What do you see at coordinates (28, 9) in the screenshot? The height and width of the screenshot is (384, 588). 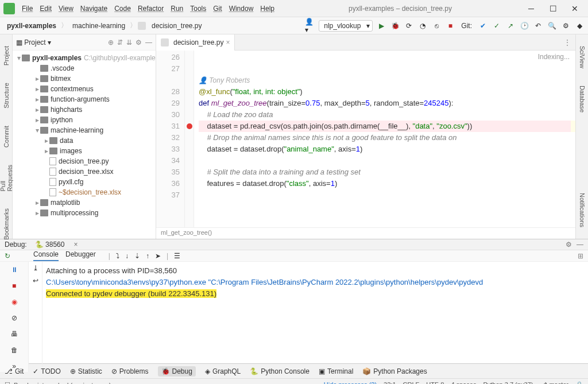 I see `menu-file: File` at bounding box center [28, 9].